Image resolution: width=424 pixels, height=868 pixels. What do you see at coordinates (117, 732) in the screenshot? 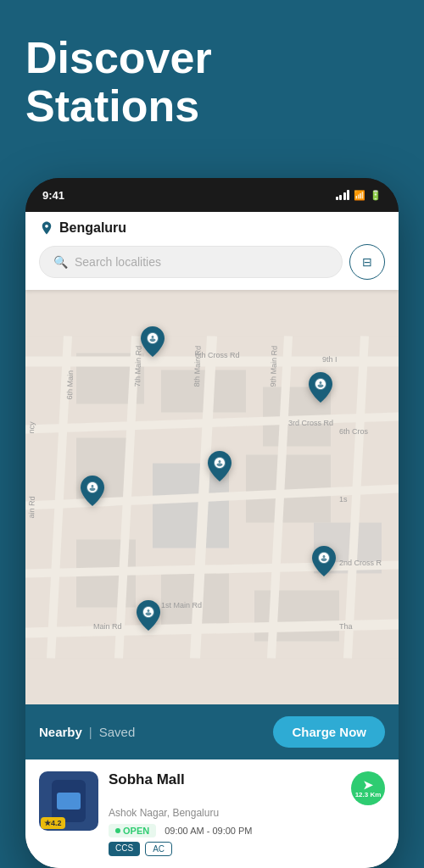
I see `tab-saved: Saved` at bounding box center [117, 732].